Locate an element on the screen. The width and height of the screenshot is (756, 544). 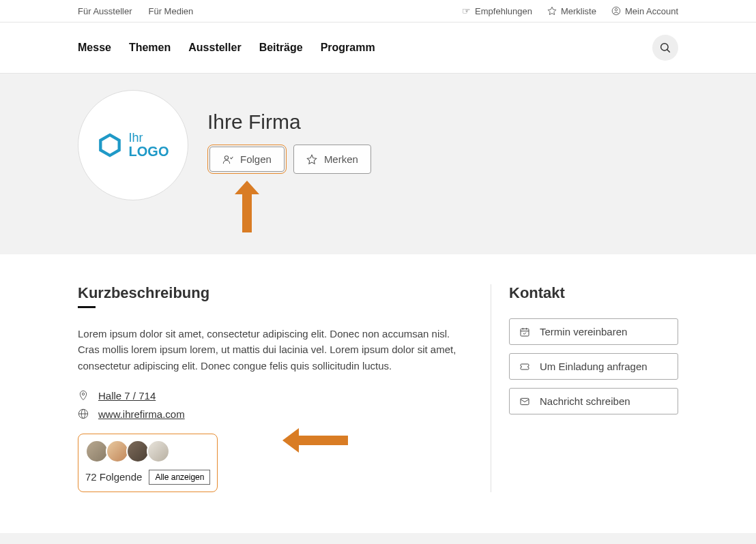
nav-themen: Themen is located at coordinates (150, 48).